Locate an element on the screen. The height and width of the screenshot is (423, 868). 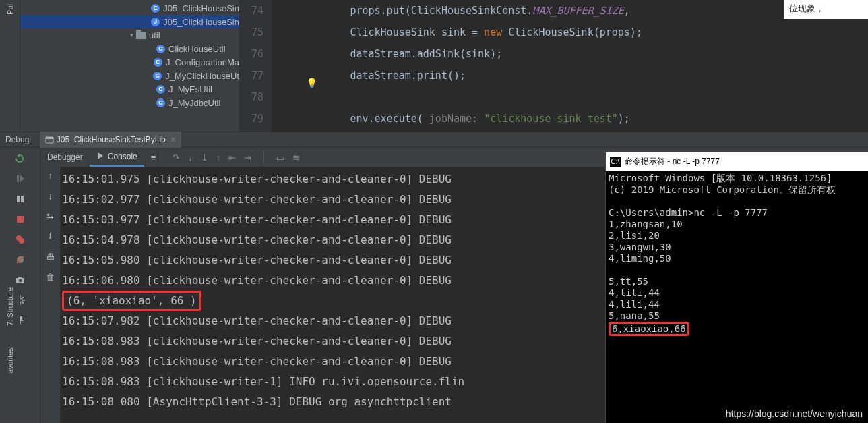
tab-debugger: Debugger is located at coordinates (65, 157).